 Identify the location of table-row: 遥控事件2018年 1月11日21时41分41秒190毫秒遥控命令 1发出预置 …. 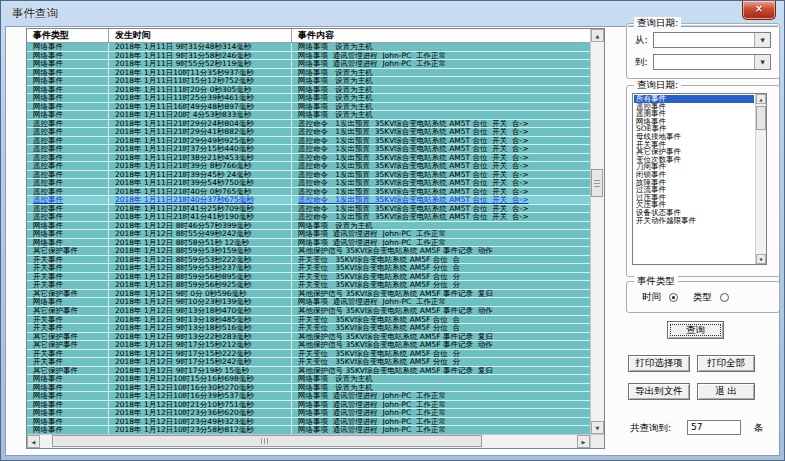
(308, 218).